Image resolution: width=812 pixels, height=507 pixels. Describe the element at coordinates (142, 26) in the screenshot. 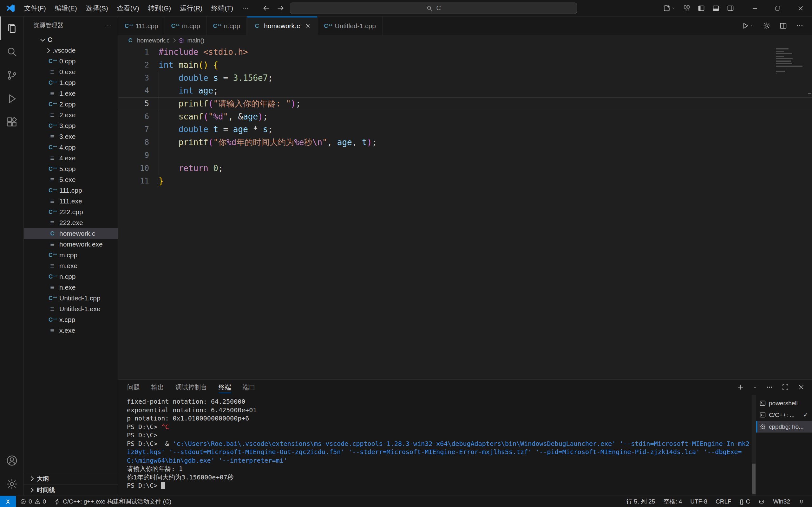

I see `tab-111.cpp: C++111.cpp` at that location.